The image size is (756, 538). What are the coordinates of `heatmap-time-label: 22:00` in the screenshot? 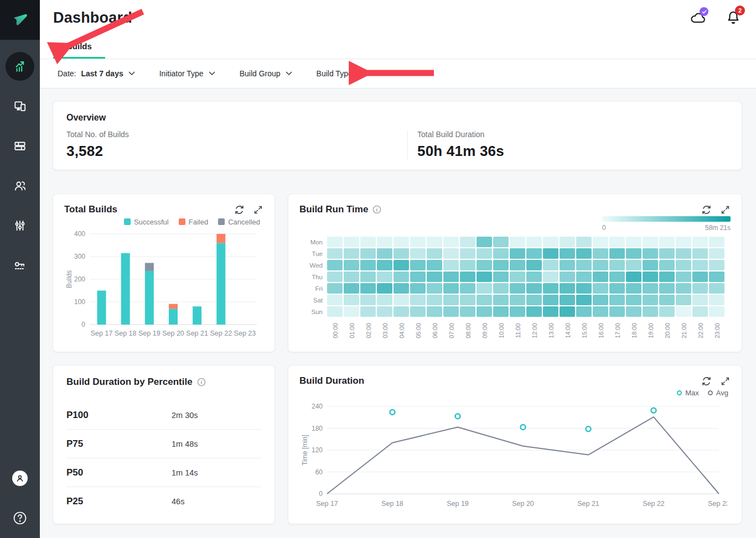 It's located at (701, 331).